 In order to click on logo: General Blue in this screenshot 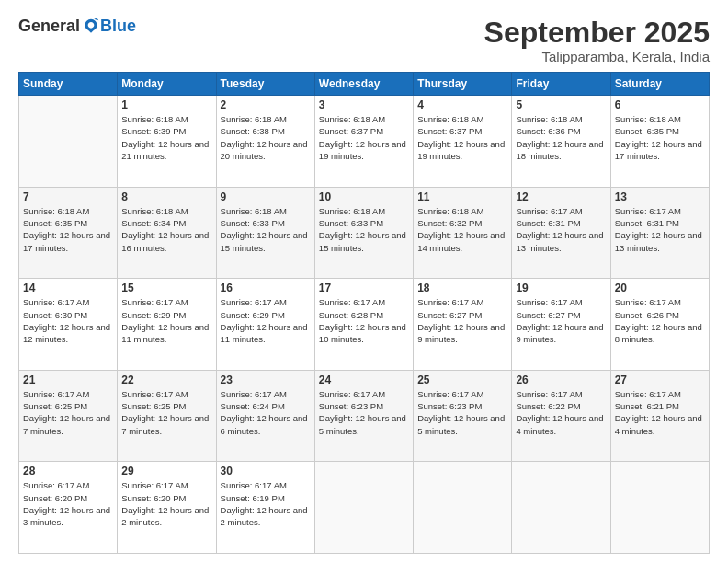, I will do `click(77, 26)`.